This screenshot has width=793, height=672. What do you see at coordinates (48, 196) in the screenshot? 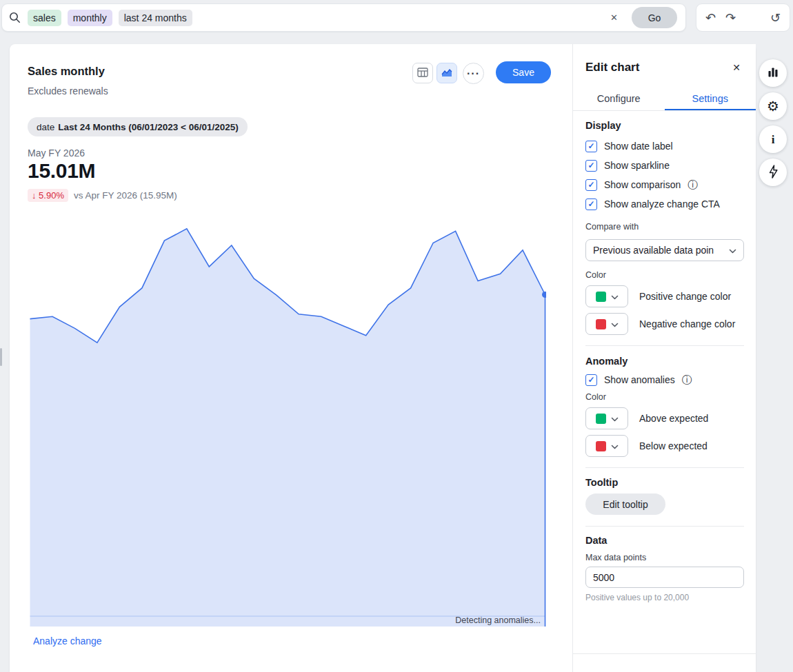
I see `change-badge: ↓ 5.90%` at bounding box center [48, 196].